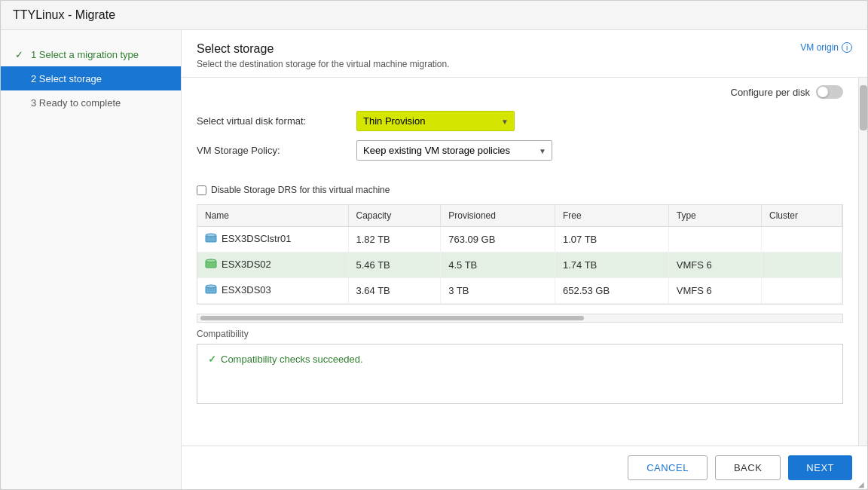  I want to click on datastore-icon-1: ESX3DS02, so click(238, 264).